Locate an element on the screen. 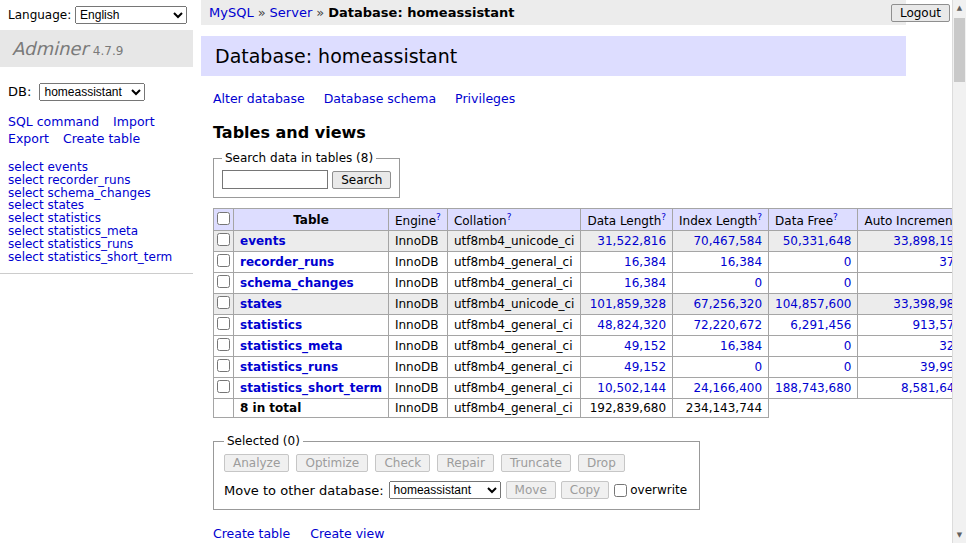 Image resolution: width=966 pixels, height=543 pixels. scroll-down-icon: ▼ is located at coordinates (960, 535).